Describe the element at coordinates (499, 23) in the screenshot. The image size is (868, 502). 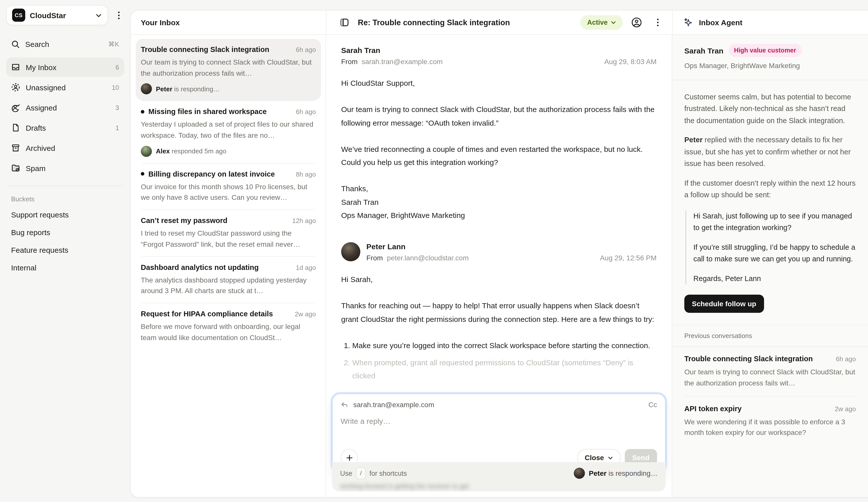
I see `card-header: Your Inbox Re: Trouble connecting Slack …` at that location.